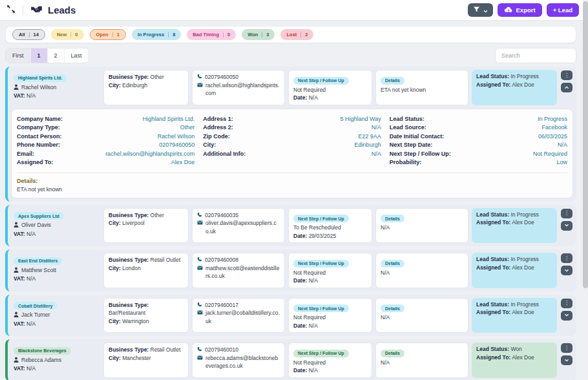 This screenshot has width=588, height=380. I want to click on assigned-to-detail-value: Alex Doe, so click(184, 163).